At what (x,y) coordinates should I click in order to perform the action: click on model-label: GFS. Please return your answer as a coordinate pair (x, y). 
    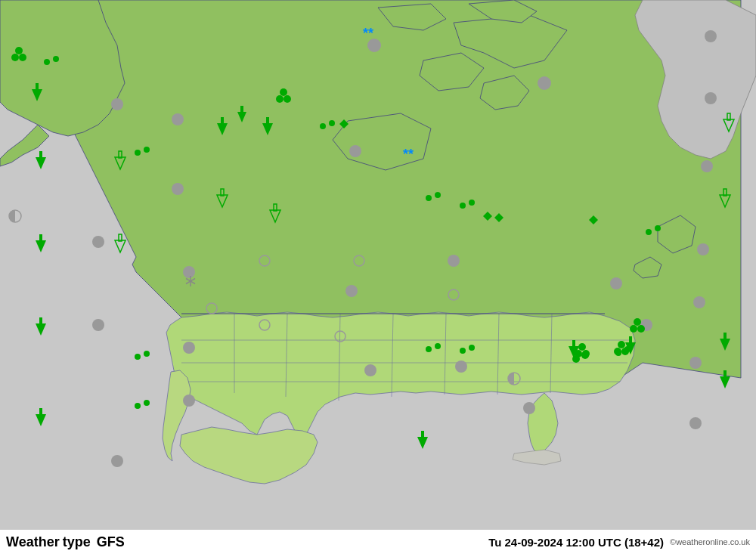
    Looking at the image, I should click on (110, 543).